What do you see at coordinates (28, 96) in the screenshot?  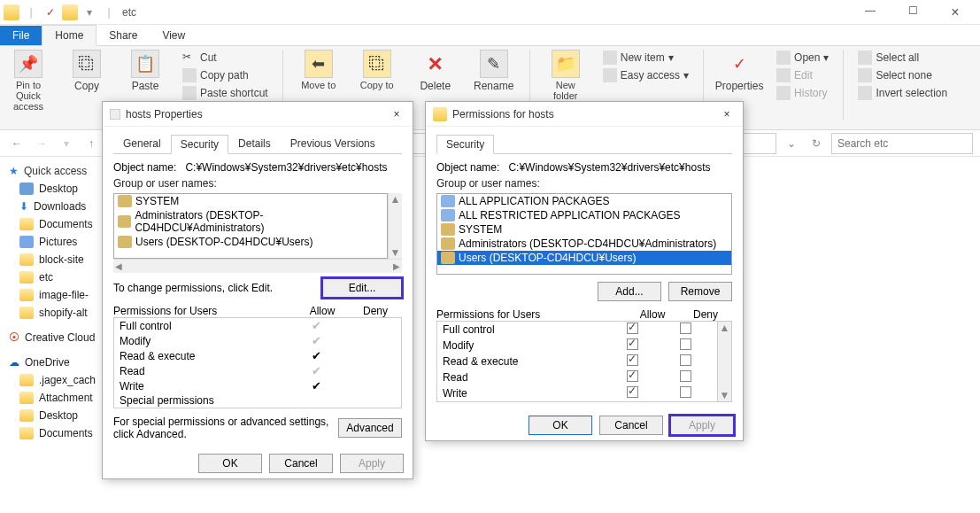 I see `pin-label: Pin to Quick access` at bounding box center [28, 96].